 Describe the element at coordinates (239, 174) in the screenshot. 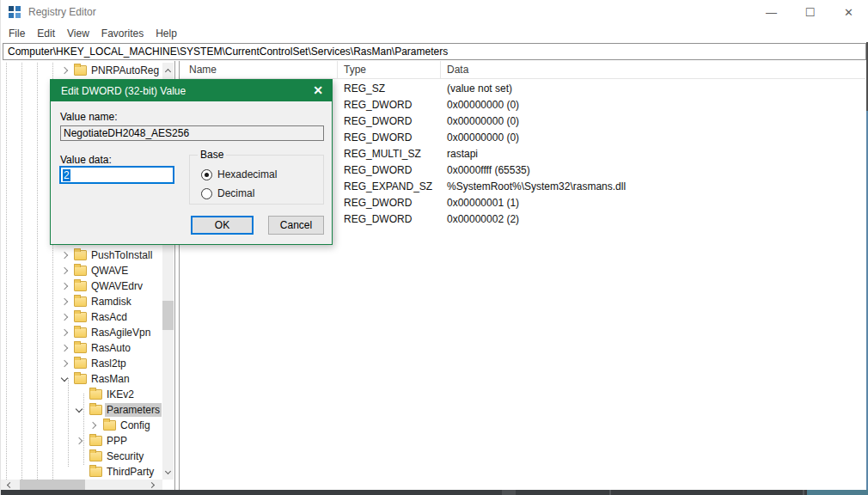

I see `radio-hexadecimal: Hexadecimal` at that location.